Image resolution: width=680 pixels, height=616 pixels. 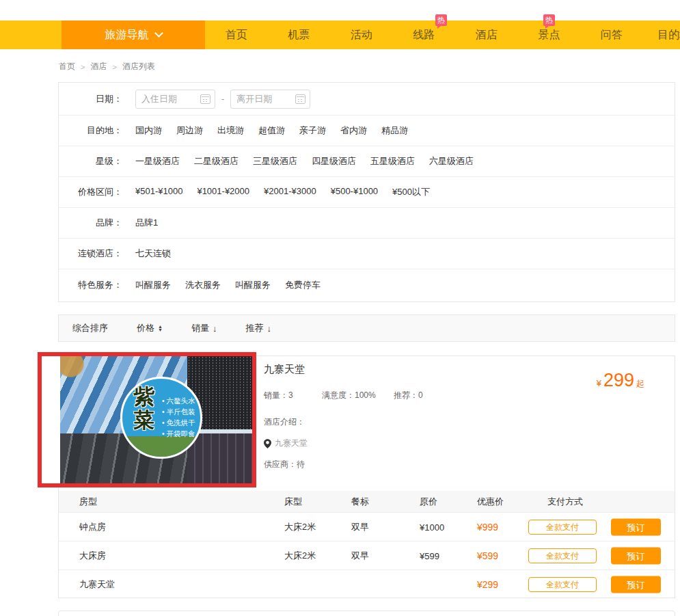 I want to click on hotel-recommend: 推荐：0, so click(x=409, y=395).